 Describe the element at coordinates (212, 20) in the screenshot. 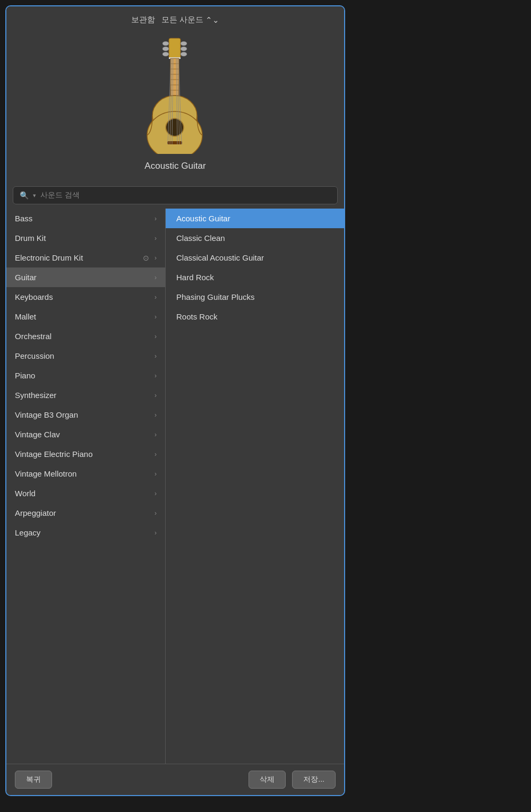

I see `dropdown-chevron-icon: ⌃⌄` at that location.